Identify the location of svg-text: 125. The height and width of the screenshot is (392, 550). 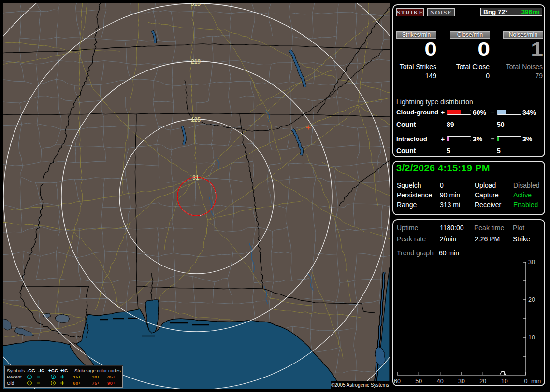
(196, 120).